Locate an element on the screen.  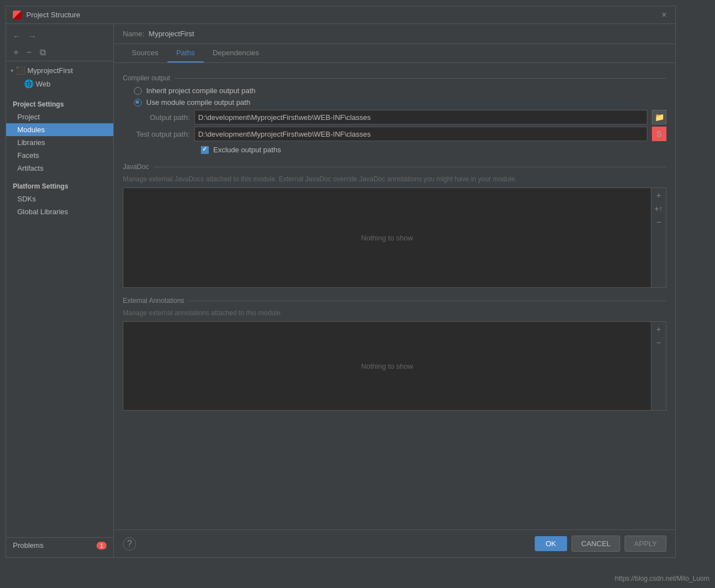
use-module-radio is located at coordinates (138, 103).